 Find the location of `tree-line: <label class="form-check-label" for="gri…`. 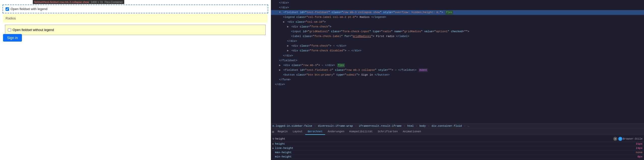

tree-line: <label class="form-check-label" for="gri… is located at coordinates (457, 36).